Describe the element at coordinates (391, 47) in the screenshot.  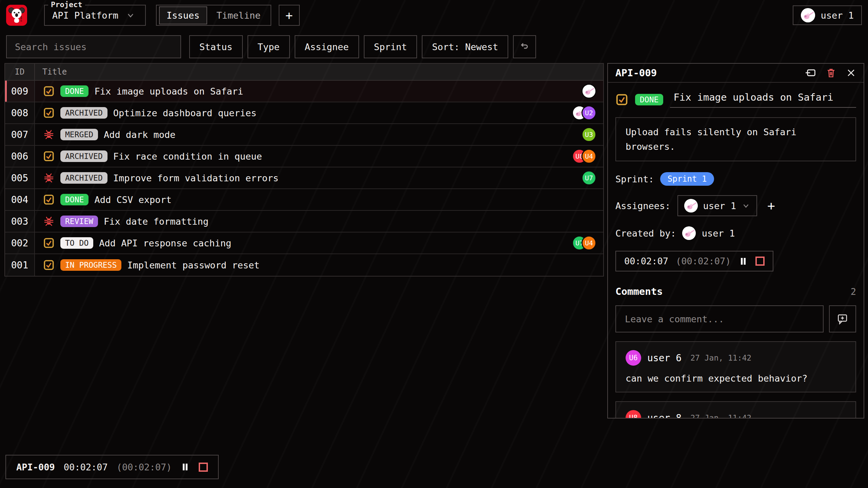
I see `filter-button-sprint: Sprint` at that location.